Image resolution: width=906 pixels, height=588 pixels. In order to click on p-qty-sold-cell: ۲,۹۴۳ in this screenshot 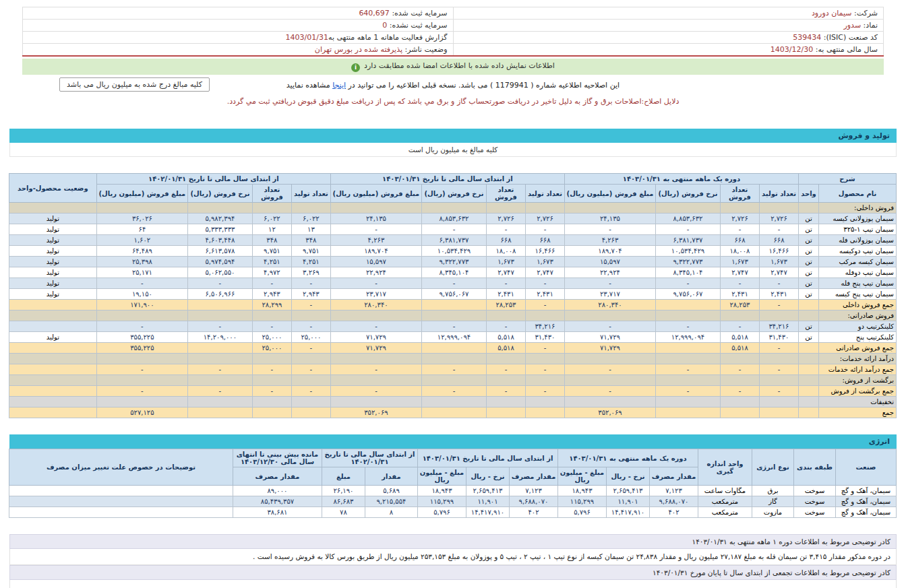, I will do `click(272, 294)`.